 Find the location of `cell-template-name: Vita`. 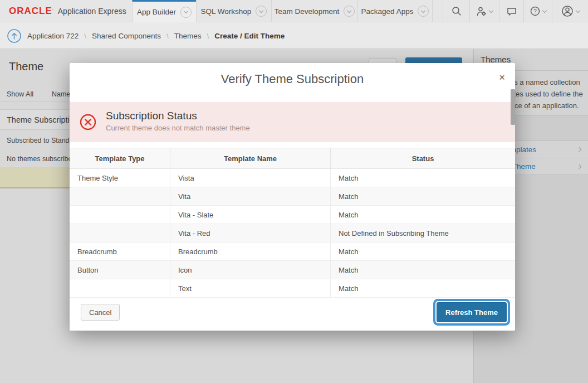

cell-template-name: Vita is located at coordinates (250, 196).